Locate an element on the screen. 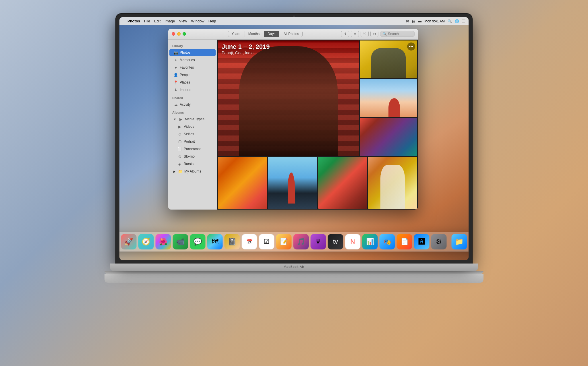 Image resolution: width=588 pixels, height=366 pixels. menu-bar: Photos File Edit Image View Window Help … is located at coordinates (294, 21).